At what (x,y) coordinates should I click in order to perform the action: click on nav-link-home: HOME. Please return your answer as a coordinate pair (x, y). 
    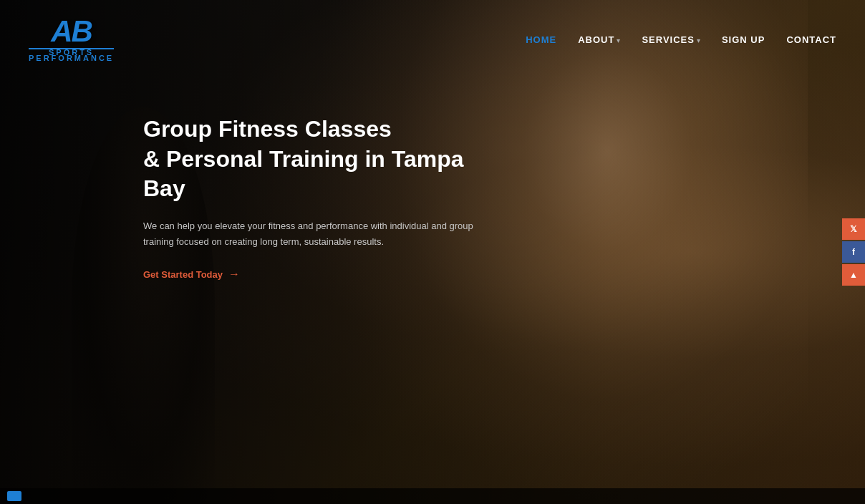
    Looking at the image, I should click on (541, 40).